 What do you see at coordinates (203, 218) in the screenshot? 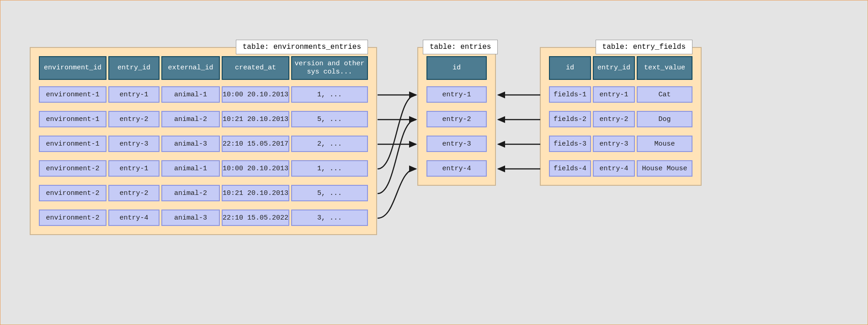
I see `table-row: environment-2 entry-4 animal-3 22:10 15.…` at bounding box center [203, 218].